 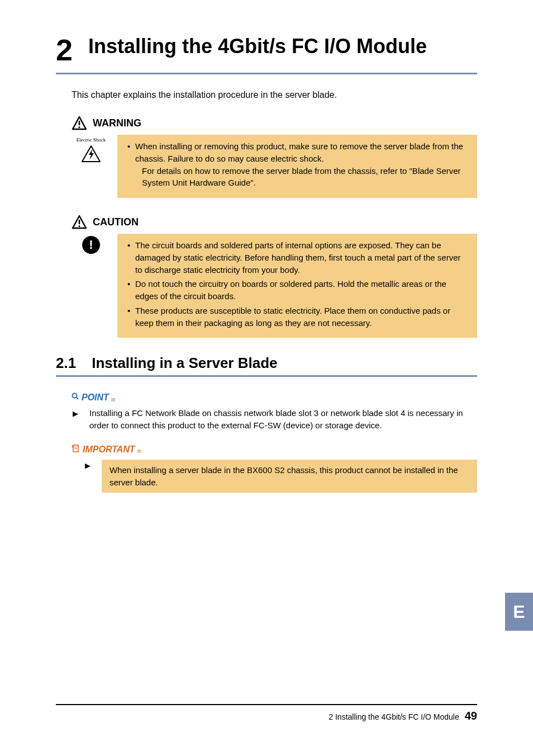 What do you see at coordinates (274, 419) in the screenshot?
I see `point-content: ▶ Installing a FC Network Blade on chass…` at bounding box center [274, 419].